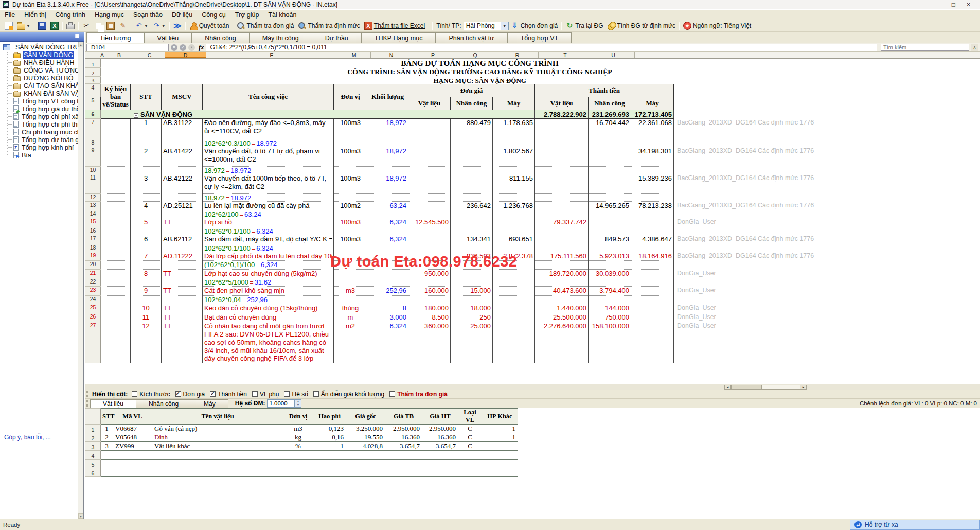 The height and width of the screenshot is (530, 980). Describe the element at coordinates (395, 26) in the screenshot. I see `tham-tra-file-excel-button: XThẩm tra file Excel` at that location.